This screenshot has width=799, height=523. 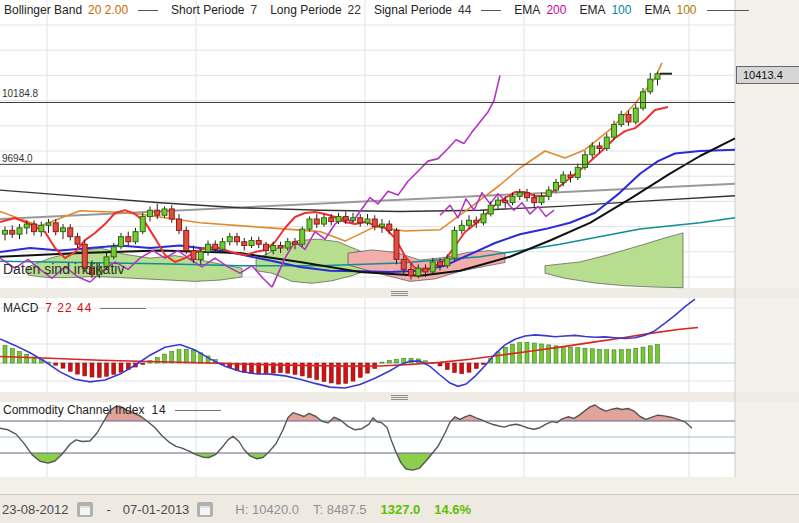 What do you see at coordinates (20, 94) in the screenshot?
I see `support-line-label-upper: 10184.8` at bounding box center [20, 94].